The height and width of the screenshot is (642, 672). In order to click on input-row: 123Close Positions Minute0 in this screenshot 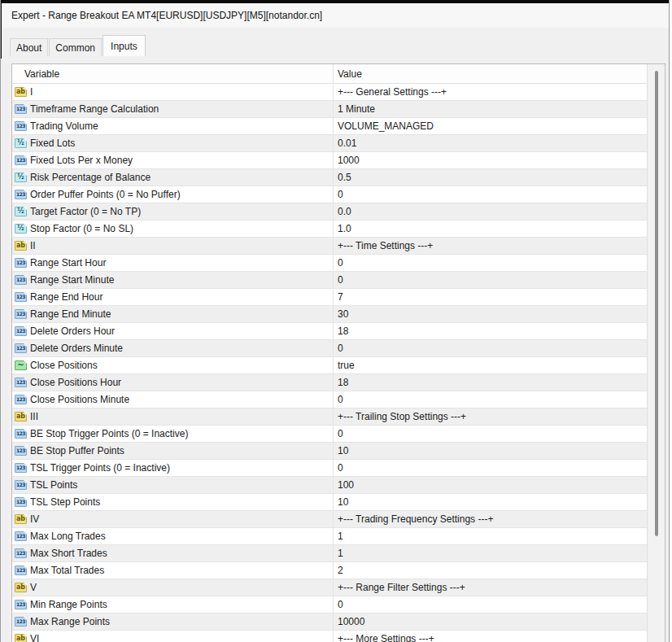, I will do `click(329, 400)`.